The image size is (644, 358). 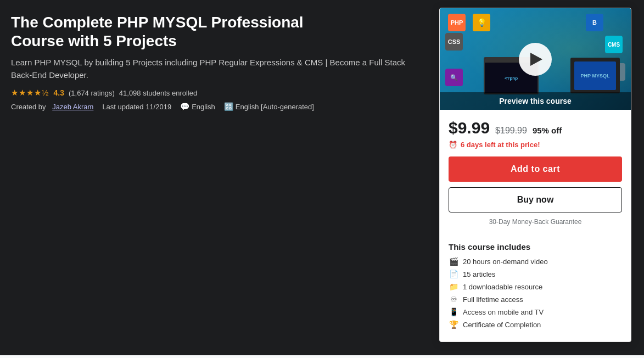 What do you see at coordinates (453, 261) in the screenshot?
I see `video-icon: 🎬` at bounding box center [453, 261].